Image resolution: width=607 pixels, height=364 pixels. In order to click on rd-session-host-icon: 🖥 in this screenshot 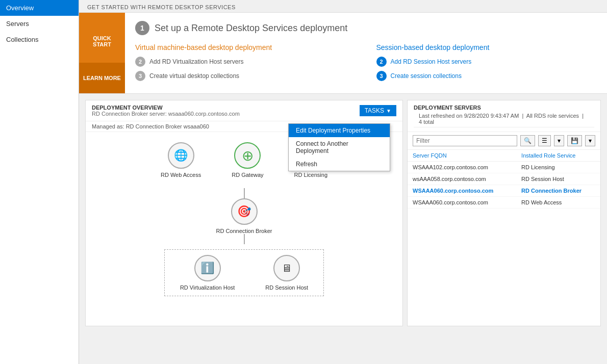, I will do `click(287, 268)`.